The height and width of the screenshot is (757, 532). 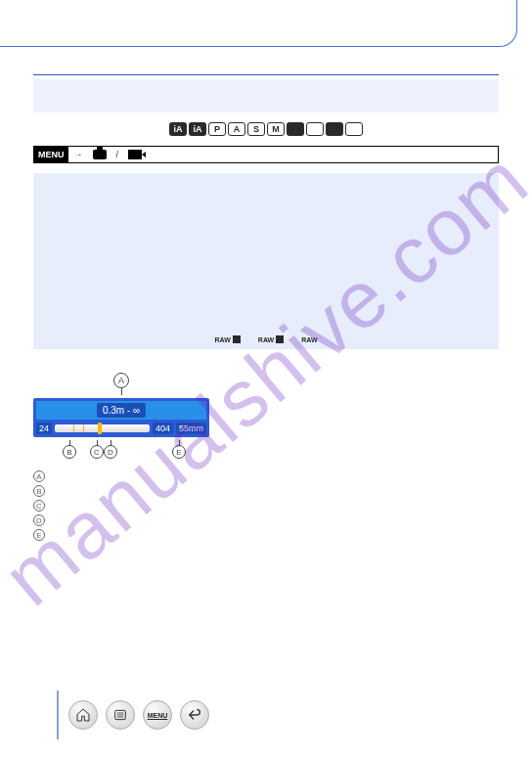 What do you see at coordinates (195, 715) in the screenshot?
I see `back-button` at bounding box center [195, 715].